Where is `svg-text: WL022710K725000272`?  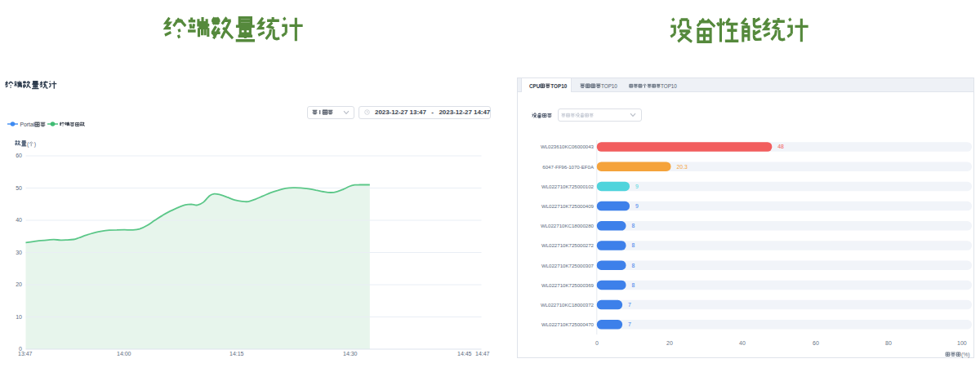 svg-text: WL022710K725000272 is located at coordinates (568, 245).